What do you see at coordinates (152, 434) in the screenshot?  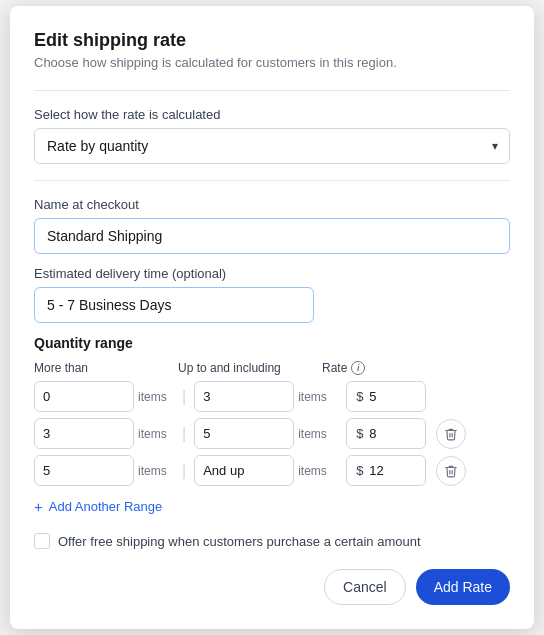 I see `items-label-1: items` at bounding box center [152, 434].